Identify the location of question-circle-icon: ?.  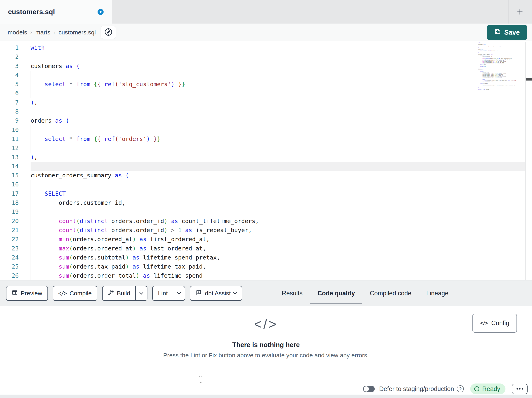
(460, 389).